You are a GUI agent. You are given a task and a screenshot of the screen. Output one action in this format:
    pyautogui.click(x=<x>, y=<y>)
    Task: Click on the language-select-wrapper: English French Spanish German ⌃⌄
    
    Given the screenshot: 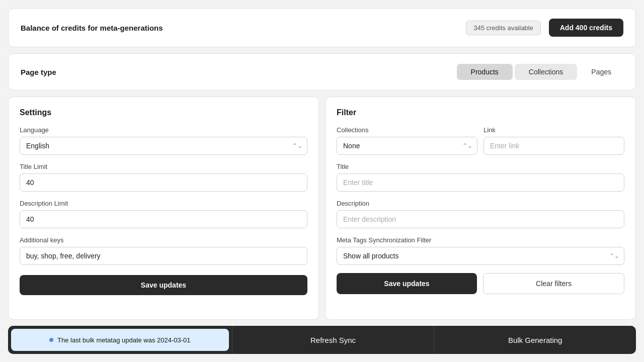 What is the action you would take?
    pyautogui.click(x=164, y=146)
    